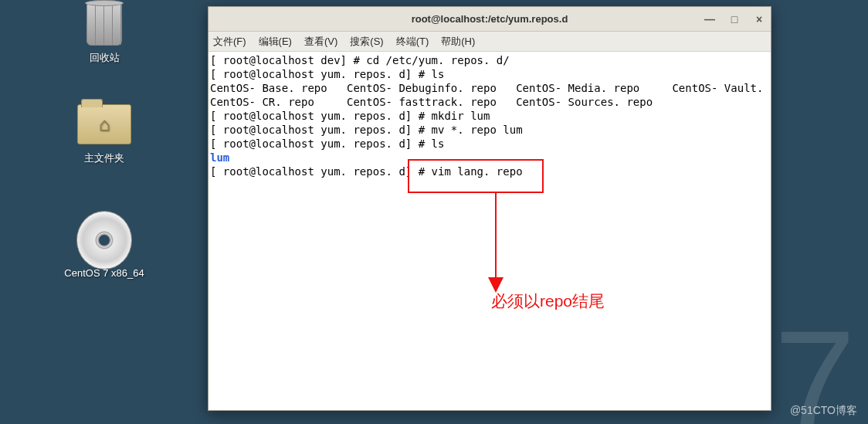  What do you see at coordinates (366, 130) in the screenshot?
I see `term-line: [ root@localhost yum. repos. d] # mv *. …` at bounding box center [366, 130].